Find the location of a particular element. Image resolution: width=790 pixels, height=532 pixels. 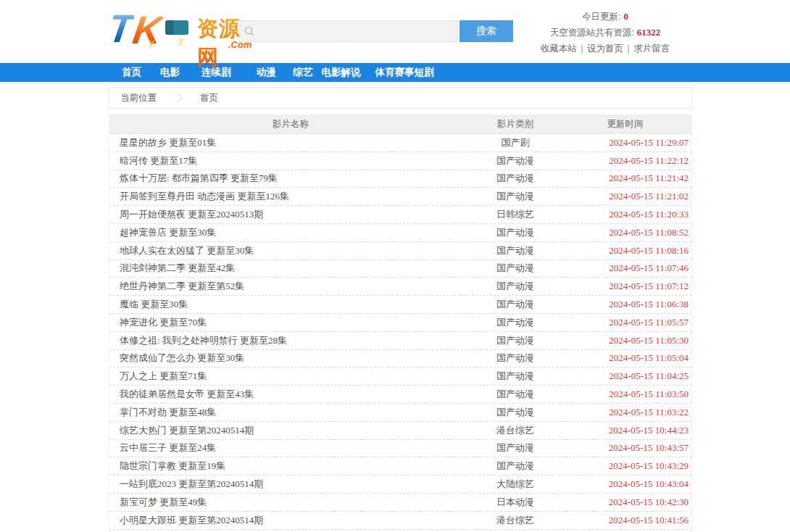

video-title-link: 周一开始便熬夜 更新至20240513期 is located at coordinates (291, 215).